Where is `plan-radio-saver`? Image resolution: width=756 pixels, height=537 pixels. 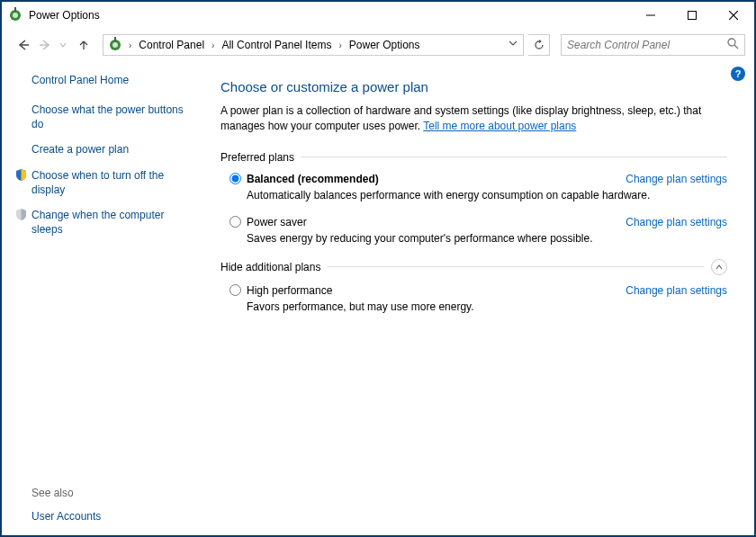
plan-radio-saver is located at coordinates (236, 221).